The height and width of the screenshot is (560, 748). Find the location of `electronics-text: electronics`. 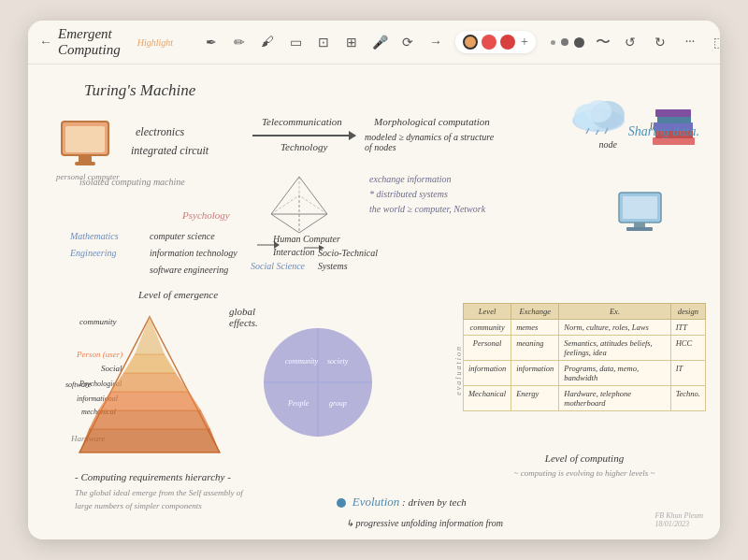

electronics-text: electronics is located at coordinates (160, 133).